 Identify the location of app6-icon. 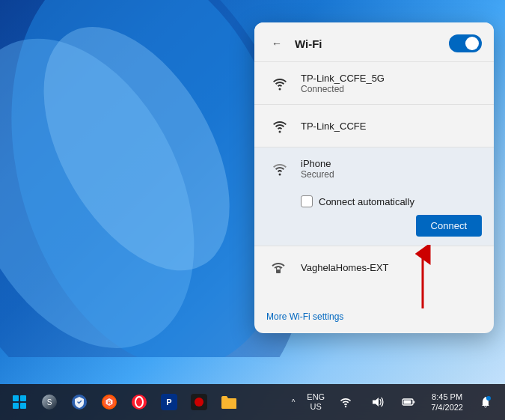
(199, 402).